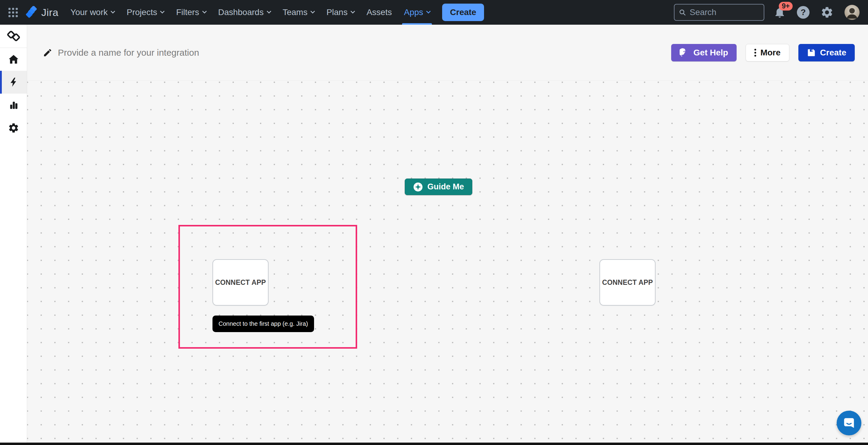 Image resolution: width=868 pixels, height=445 pixels. I want to click on lightning-icon, so click(13, 82).